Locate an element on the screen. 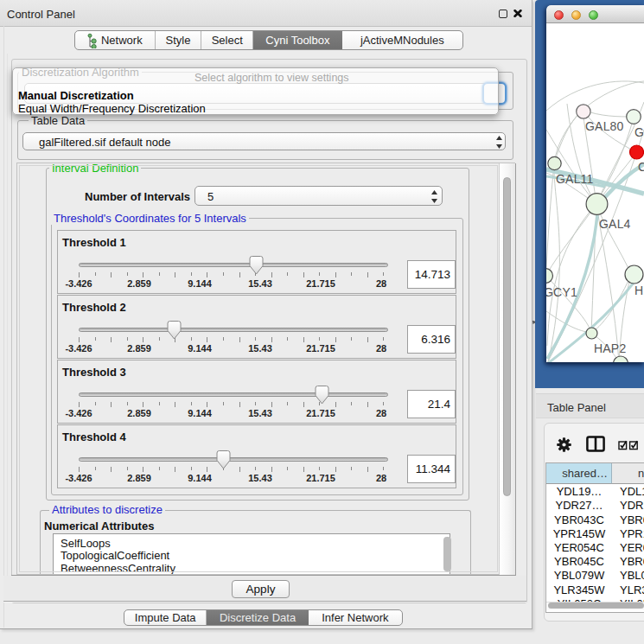  svg-text: GAL4 is located at coordinates (615, 224).